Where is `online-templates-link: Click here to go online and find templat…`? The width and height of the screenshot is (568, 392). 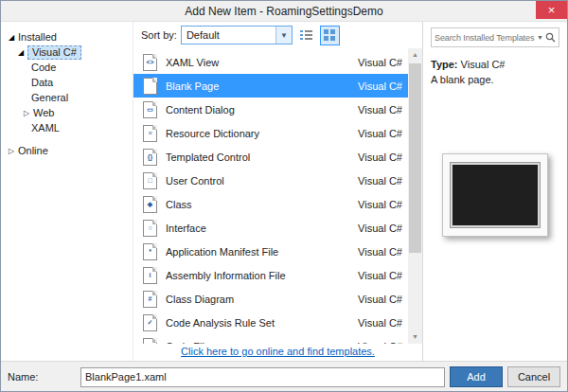
online-templates-link: Click here to go online and find templat… is located at coordinates (278, 351).